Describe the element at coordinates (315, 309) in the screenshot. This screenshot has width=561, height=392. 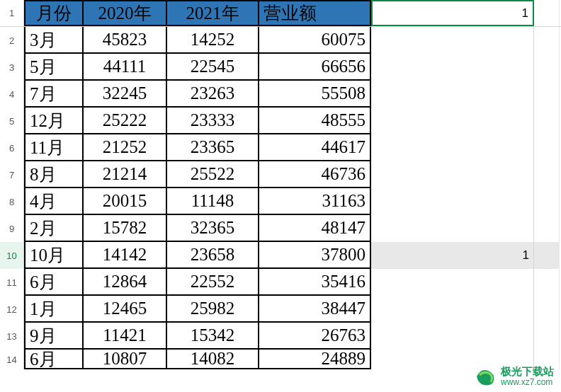
I see `cell-revenue: 38447` at that location.